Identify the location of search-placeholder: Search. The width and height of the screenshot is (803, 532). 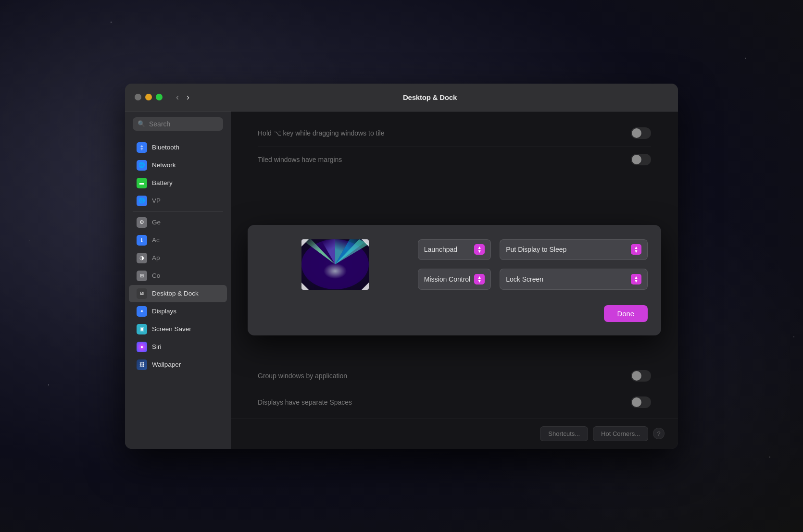
(160, 124).